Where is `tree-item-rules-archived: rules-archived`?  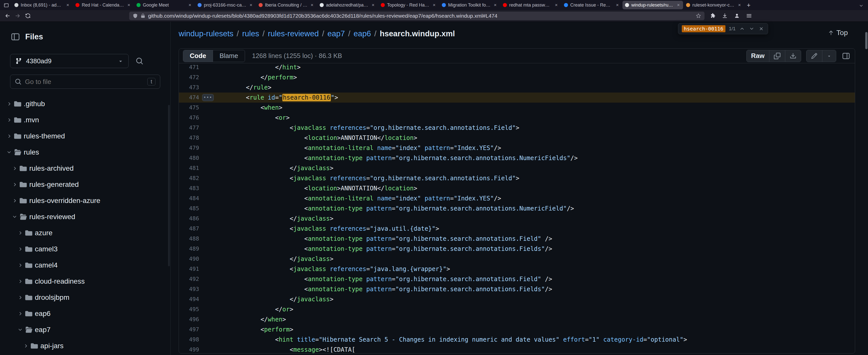 tree-item-rules-archived: rules-archived is located at coordinates (85, 168).